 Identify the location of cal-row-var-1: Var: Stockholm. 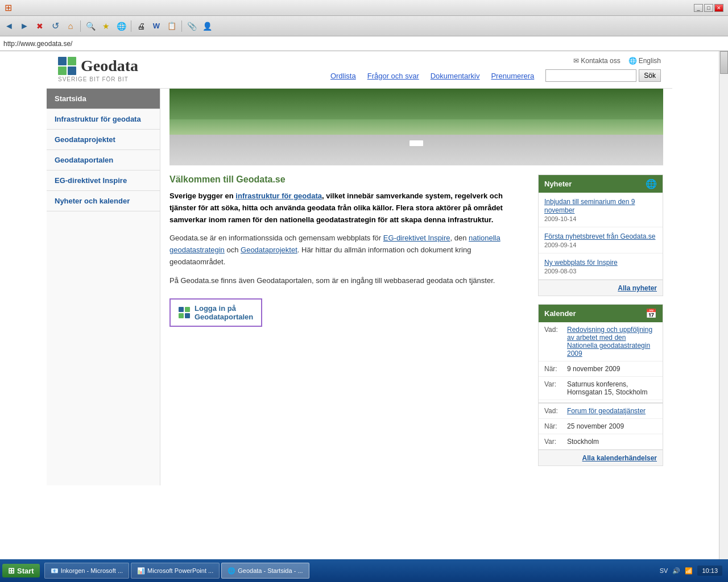
(601, 442).